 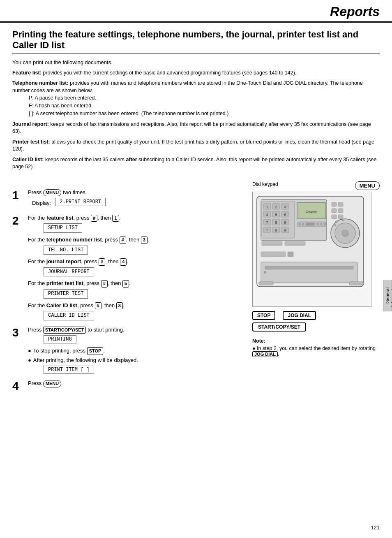 What do you see at coordinates (69, 316) in the screenshot?
I see `display-caller-id-list: CALLER ID LIST` at bounding box center [69, 316].